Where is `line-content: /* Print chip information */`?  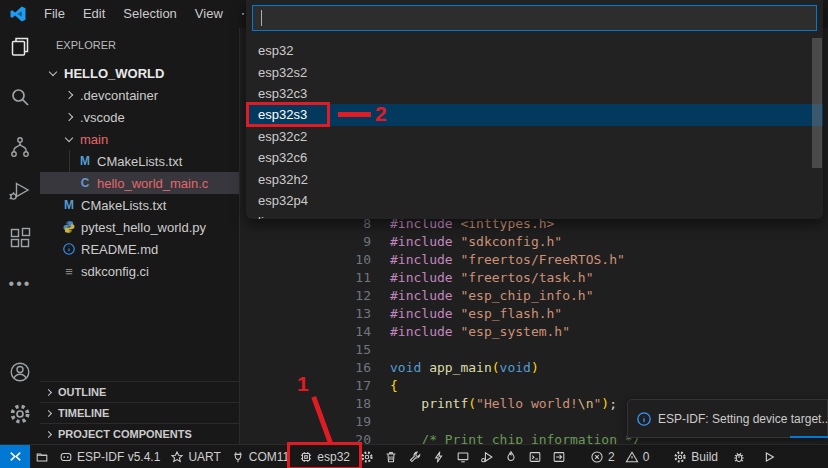 line-content: /* Print chip information */ is located at coordinates (515, 438).